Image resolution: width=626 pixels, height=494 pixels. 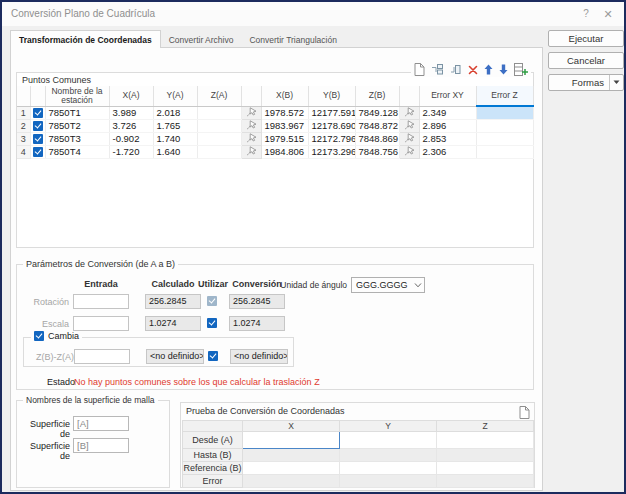 What do you see at coordinates (448, 138) in the screenshot?
I see `cell-error-xy: 2.853` at bounding box center [448, 138].